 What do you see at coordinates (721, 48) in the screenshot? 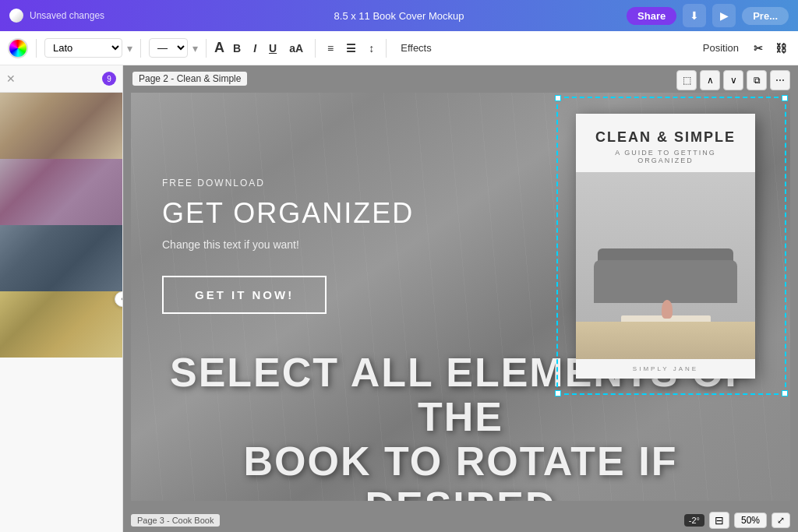
I see `position-button: Position` at bounding box center [721, 48].